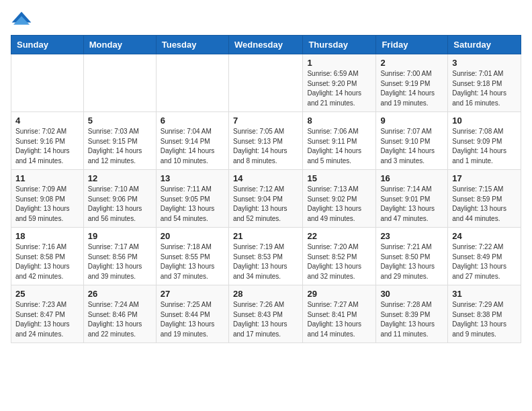 The height and width of the screenshot is (411, 532). Describe the element at coordinates (48, 257) in the screenshot. I see `calendar-cell: 18Sunrise: 7:16 AM Sunset: 8:58 PM Dayli…` at that location.